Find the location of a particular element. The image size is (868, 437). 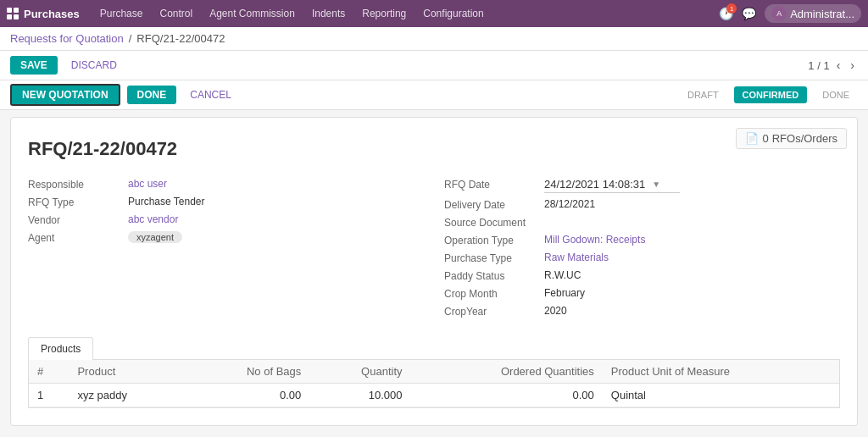

breadcrumb-current: RFQ/21-22/00472 is located at coordinates (181, 39).